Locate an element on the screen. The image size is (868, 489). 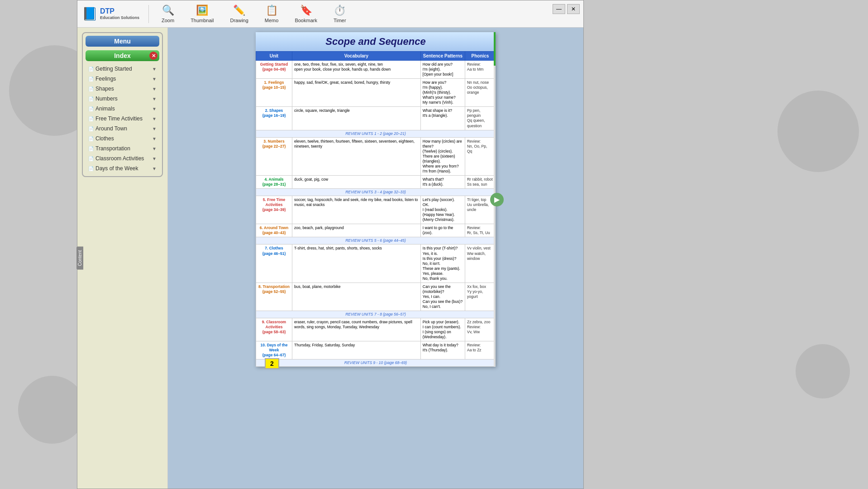
review-row: REVIEW UNITS 9 - 10 (page 68–69) is located at coordinates (376, 363).